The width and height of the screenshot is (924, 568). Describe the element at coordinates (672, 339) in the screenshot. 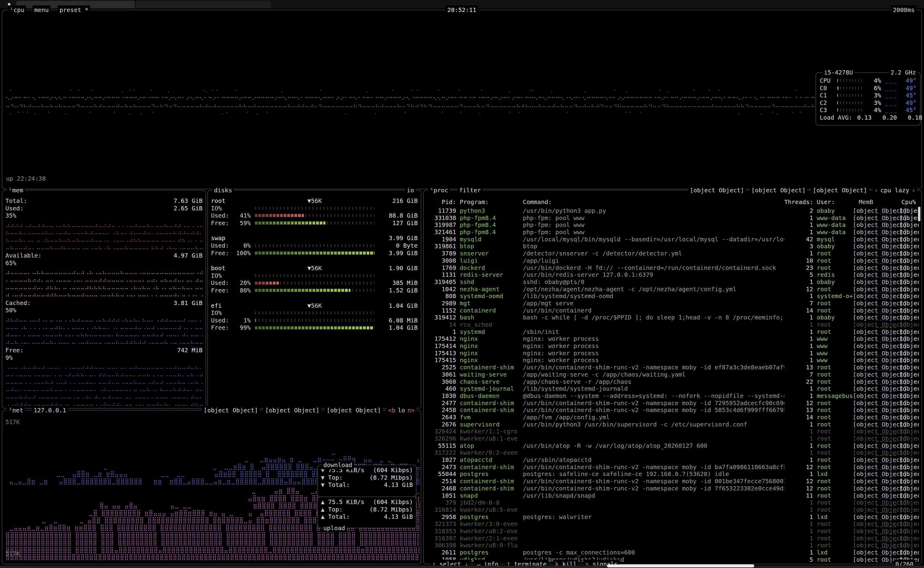

I see `process-row: 175412 nginx nginx: worker process 1 www…` at that location.